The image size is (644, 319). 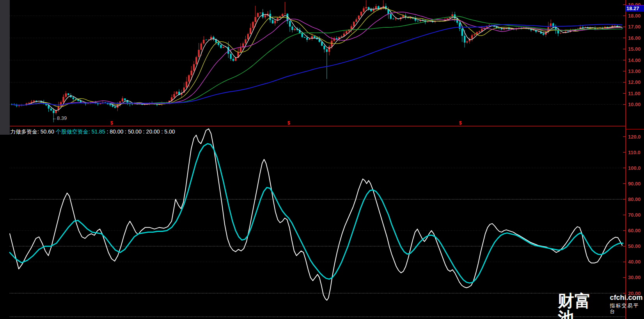 What do you see at coordinates (30, 132) in the screenshot?
I see `indicator-label-part-0: 主力做多资金: 50.60` at bounding box center [30, 132].